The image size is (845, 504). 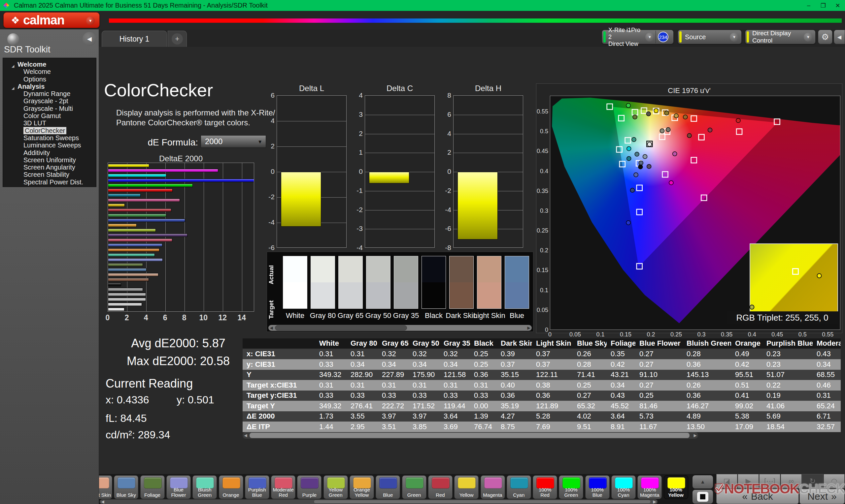 What do you see at coordinates (50, 101) in the screenshot?
I see `sidebar-item-grayscale-2pt: Grayscale - 2pt` at bounding box center [50, 101].